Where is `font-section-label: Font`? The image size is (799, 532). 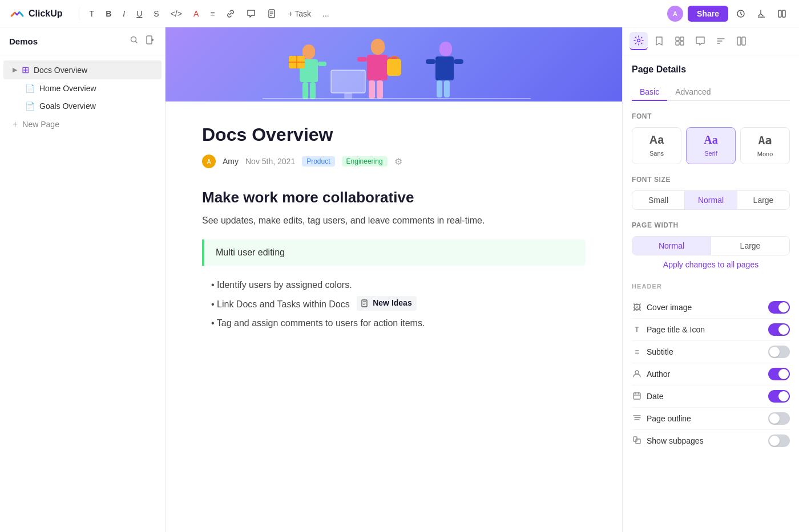 font-section-label: Font is located at coordinates (711, 116).